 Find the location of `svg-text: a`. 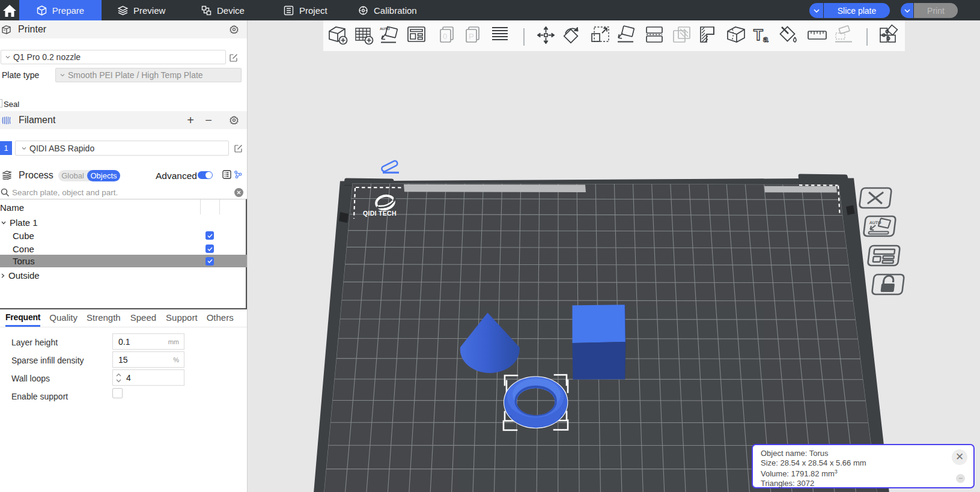

svg-text: a is located at coordinates (765, 38).